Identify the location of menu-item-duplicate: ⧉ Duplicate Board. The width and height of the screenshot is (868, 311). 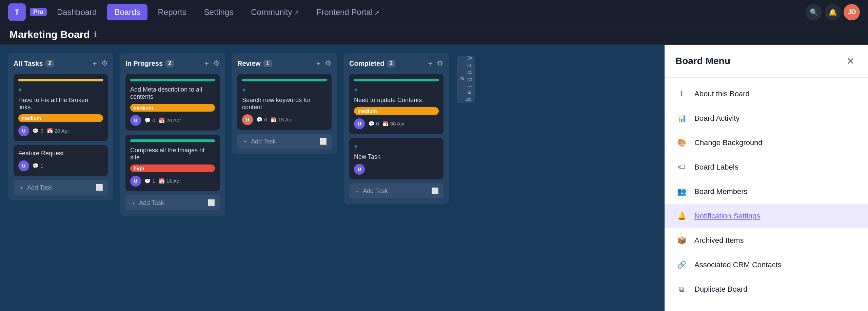
(766, 289).